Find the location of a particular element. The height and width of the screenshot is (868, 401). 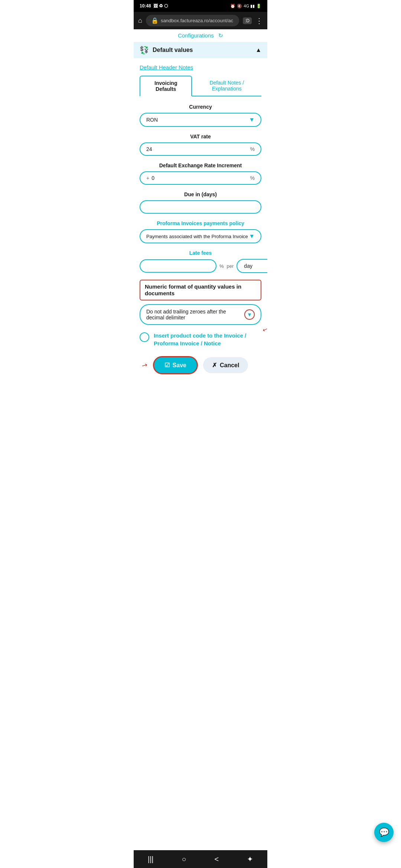

status-bar: 10:48 🖼 ♻ ⬡ ⏰ 🔇 4G ▮▮ 🔋 is located at coordinates (200, 6).